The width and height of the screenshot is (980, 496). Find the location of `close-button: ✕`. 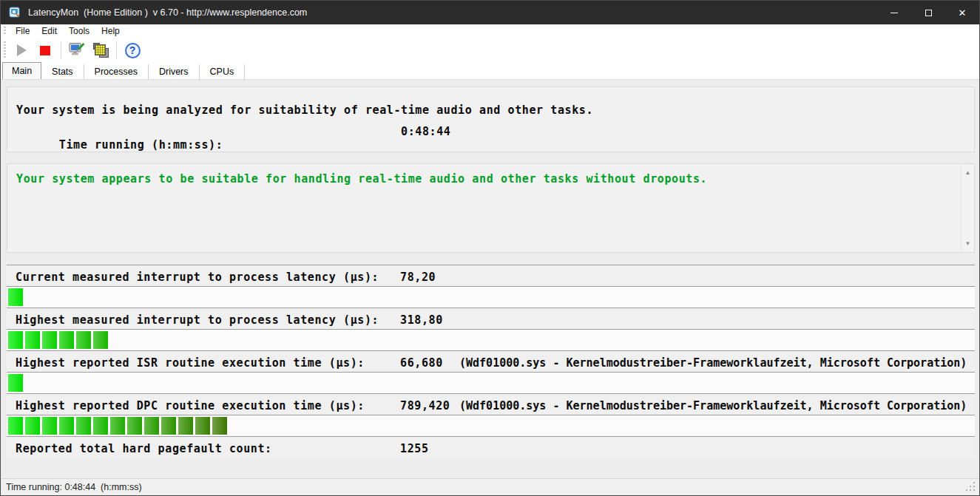

close-button: ✕ is located at coordinates (962, 13).